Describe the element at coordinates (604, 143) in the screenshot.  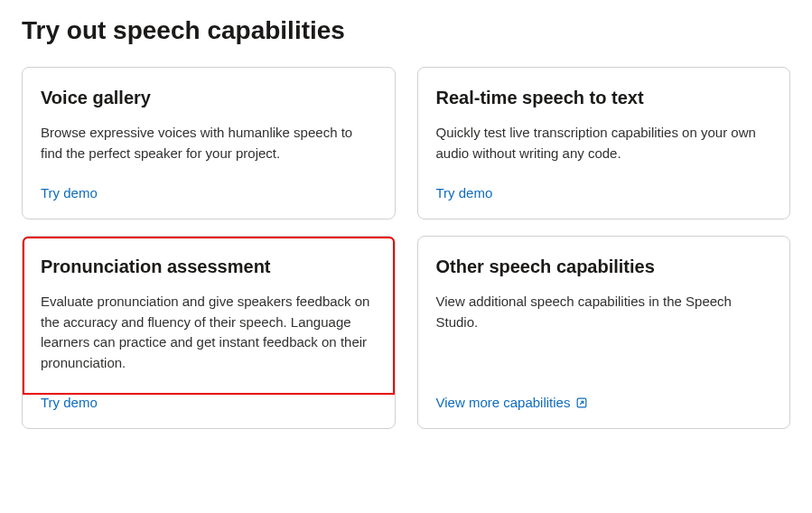
I see `card-description: Quickly test live transcription capabili…` at that location.